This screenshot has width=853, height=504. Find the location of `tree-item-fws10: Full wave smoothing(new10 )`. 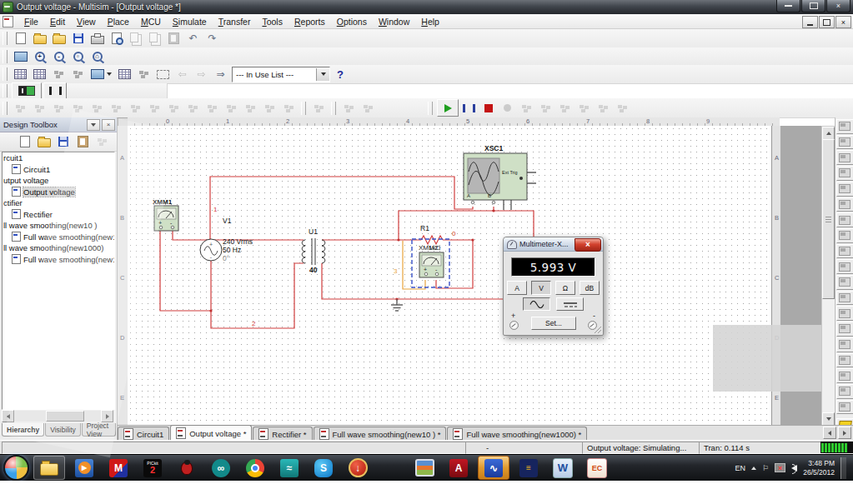

tree-item-fws10: Full wave smoothing(new10 ) is located at coordinates (58, 237).